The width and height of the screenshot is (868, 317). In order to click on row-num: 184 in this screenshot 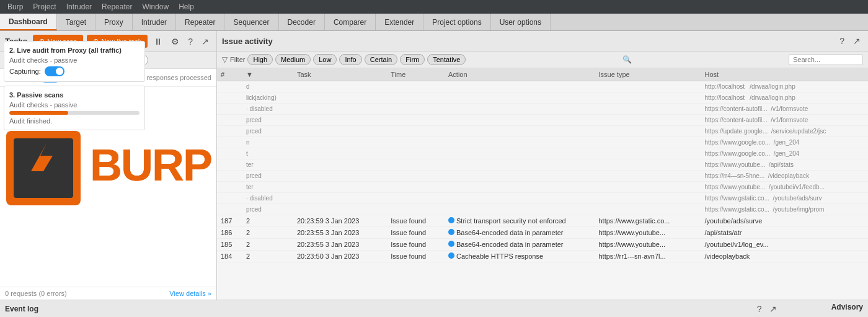, I will do `click(229, 257)`.